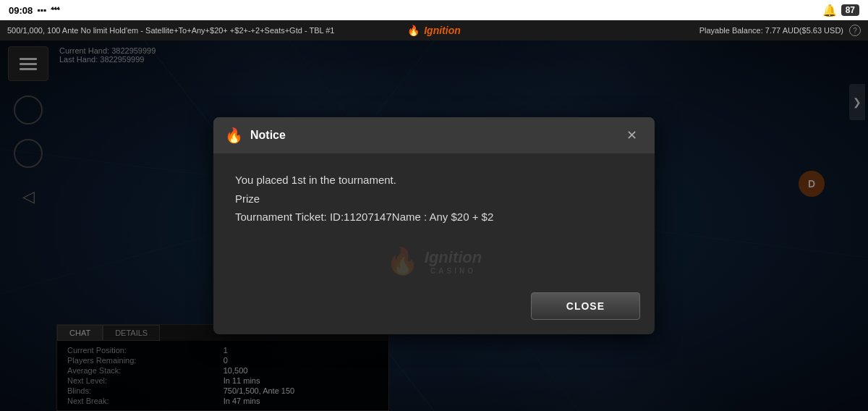  I want to click on signal-icon: ▪▪▪, so click(42, 10).